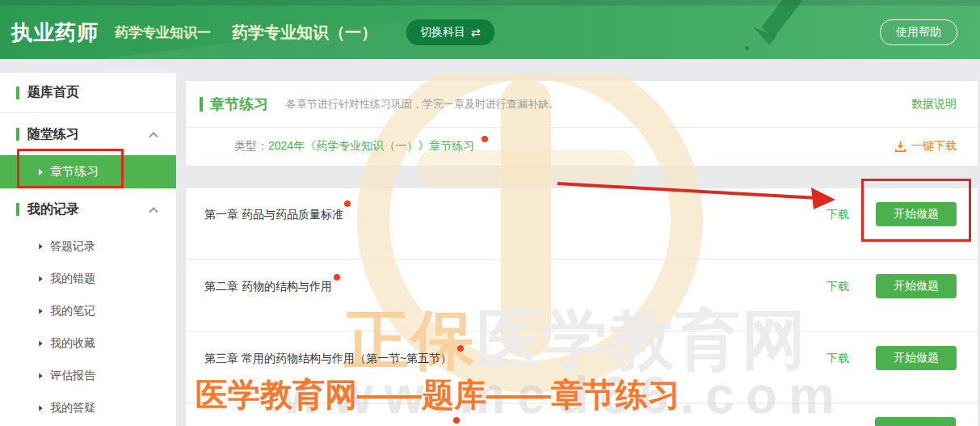 This screenshot has width=980, height=426. Describe the element at coordinates (53, 92) in the screenshot. I see `sidebar-item-label: 题库首页` at that location.